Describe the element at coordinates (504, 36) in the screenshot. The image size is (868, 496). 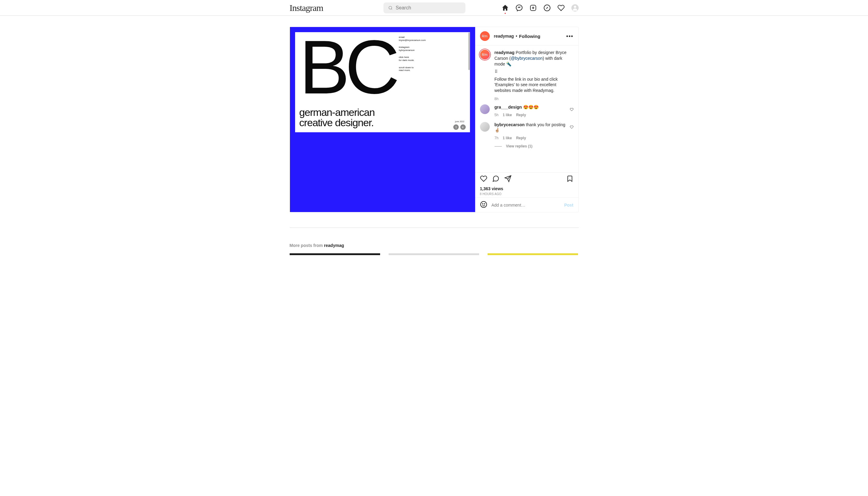
I see `author-username: readymag` at that location.